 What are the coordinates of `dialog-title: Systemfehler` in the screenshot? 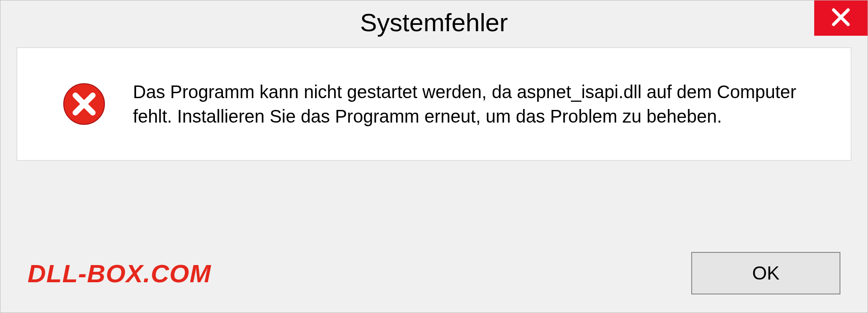 It's located at (434, 23).